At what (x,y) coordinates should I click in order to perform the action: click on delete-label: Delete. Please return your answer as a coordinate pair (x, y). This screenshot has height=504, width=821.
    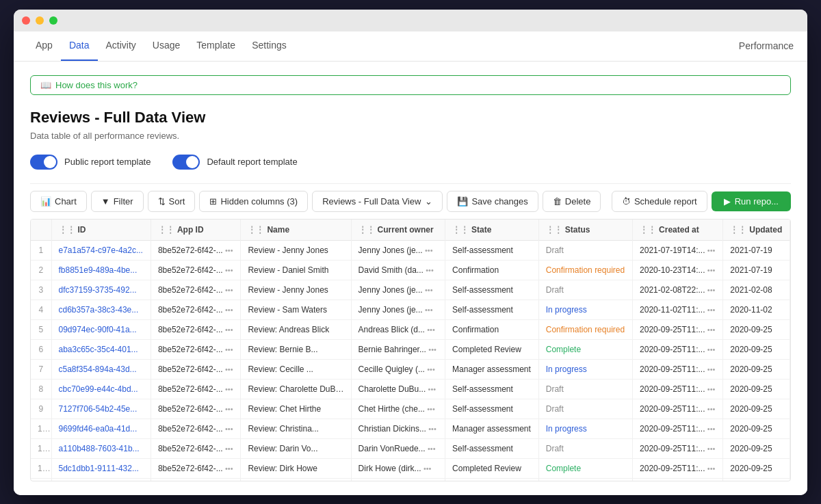
    Looking at the image, I should click on (578, 201).